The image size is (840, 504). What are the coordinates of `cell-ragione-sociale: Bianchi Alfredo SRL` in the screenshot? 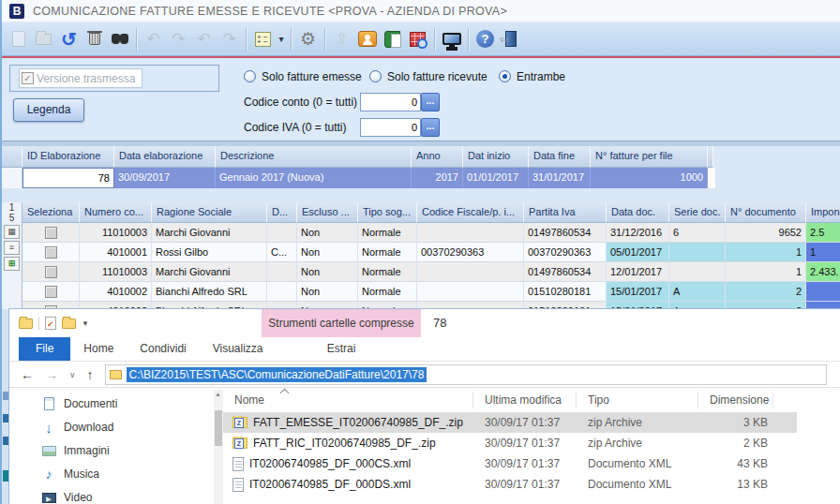 It's located at (210, 292).